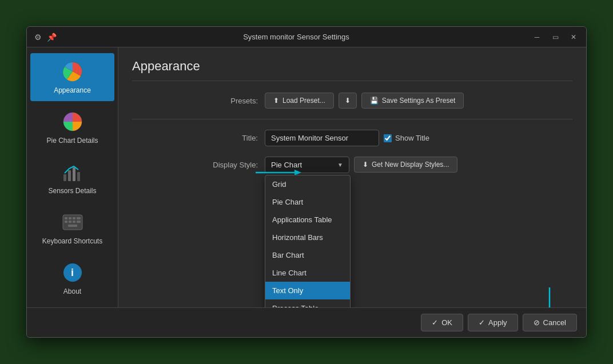 The width and height of the screenshot is (613, 364). Describe the element at coordinates (308, 184) in the screenshot. I see `dropdown-item-grid: Grid` at that location.